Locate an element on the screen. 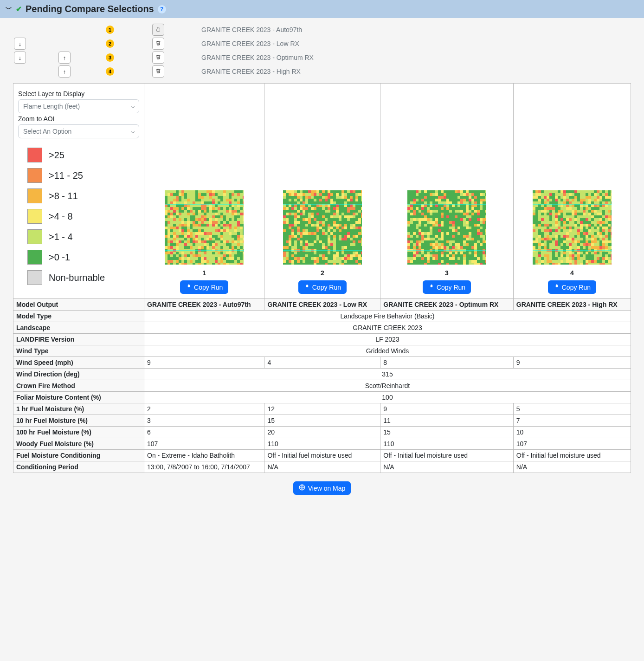 Image resolution: width=644 pixels, height=661 pixels. collapse-toggle: ﹀ is located at coordinates (9, 9).